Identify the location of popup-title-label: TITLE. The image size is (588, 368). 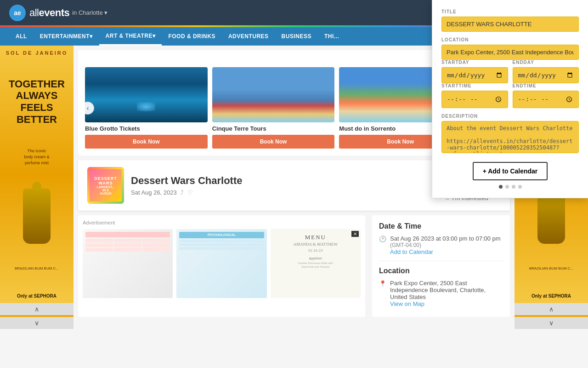
(510, 12).